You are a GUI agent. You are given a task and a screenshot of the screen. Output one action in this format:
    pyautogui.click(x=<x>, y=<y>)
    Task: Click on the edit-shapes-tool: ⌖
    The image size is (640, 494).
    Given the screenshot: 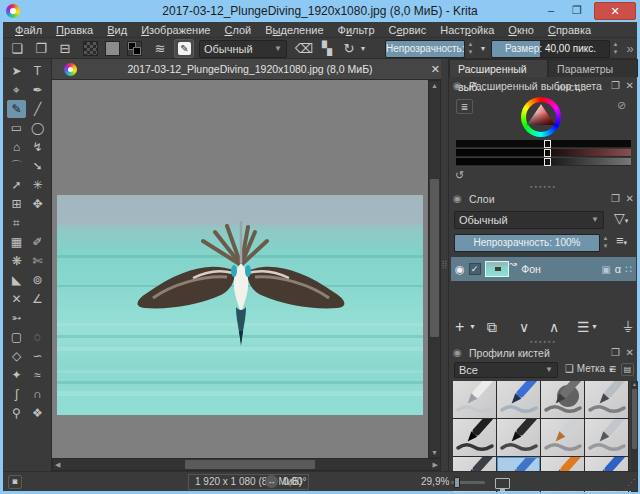 What is the action you would take?
    pyautogui.click(x=16, y=90)
    